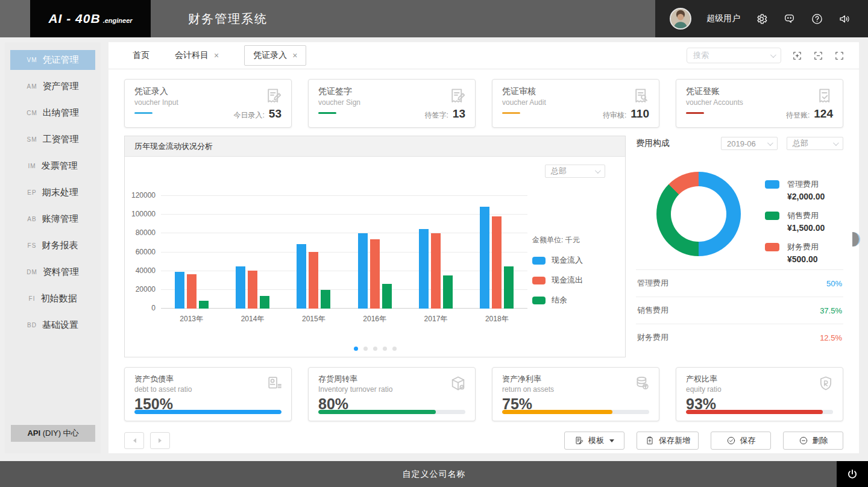 This screenshot has height=487, width=868. Describe the element at coordinates (143, 214) in the screenshot. I see `y-axis-label: 100000` at that location.